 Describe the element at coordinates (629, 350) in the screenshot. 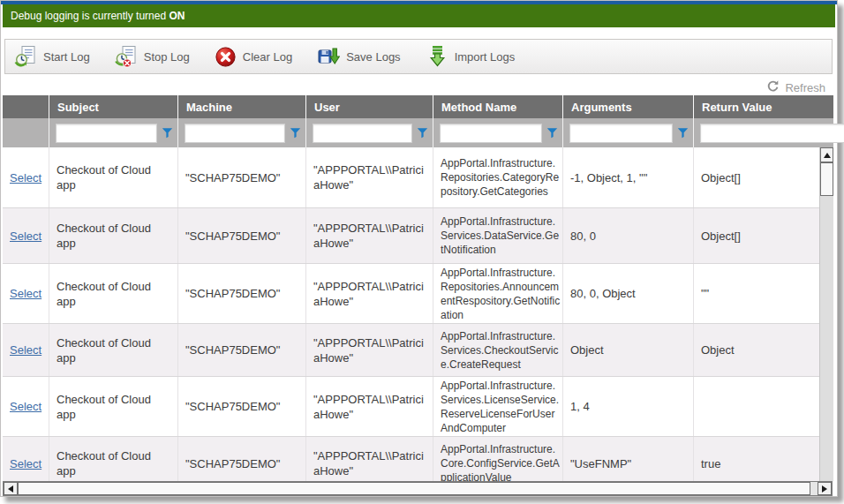

I see `cell-arguments: Object` at that location.